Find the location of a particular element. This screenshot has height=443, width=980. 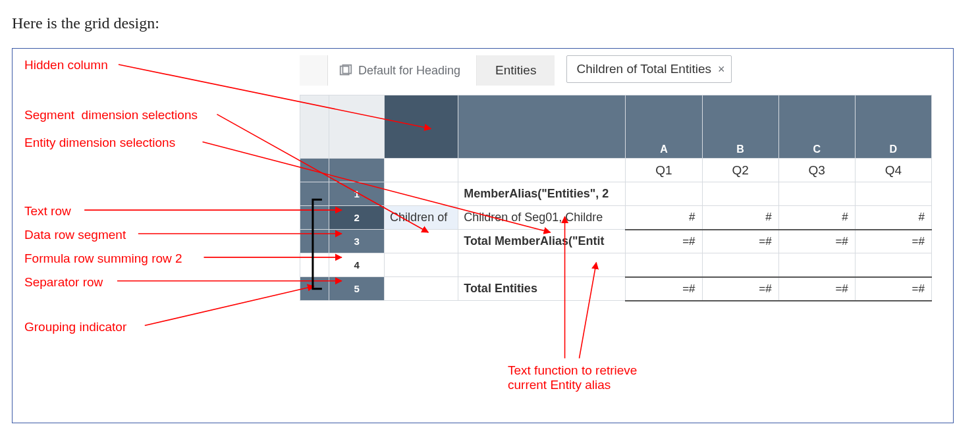

col-q1: Q1 is located at coordinates (664, 170).